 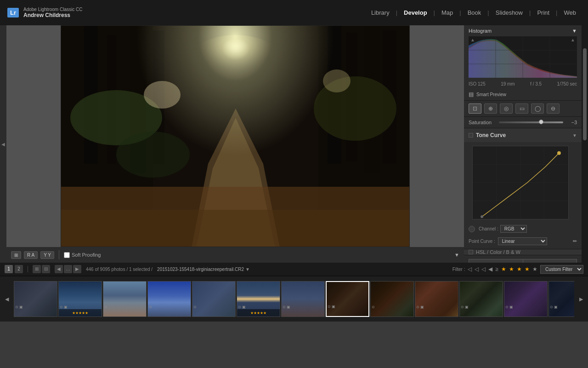 What do you see at coordinates (571, 122) in the screenshot?
I see `saturation-value: −3` at bounding box center [571, 122].